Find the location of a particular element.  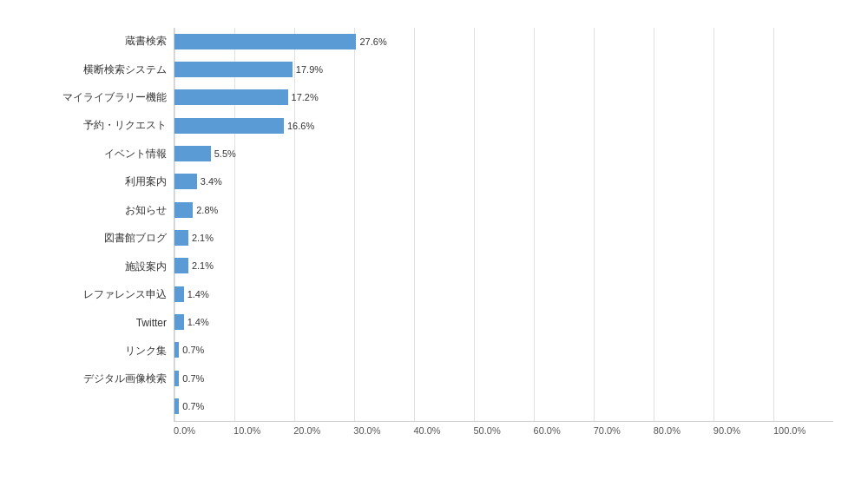

bar-label-text: レファレンス申込 is located at coordinates (96, 295).